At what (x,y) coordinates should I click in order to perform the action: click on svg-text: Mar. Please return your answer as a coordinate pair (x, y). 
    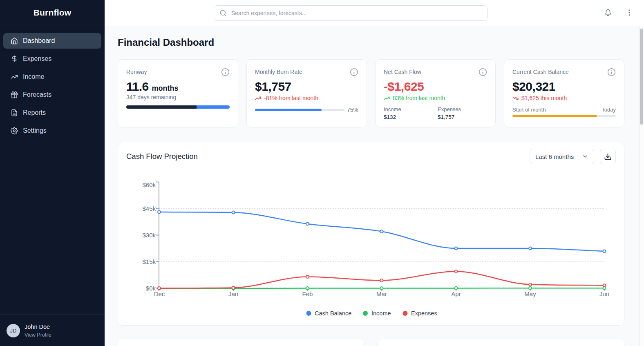
    Looking at the image, I should click on (382, 294).